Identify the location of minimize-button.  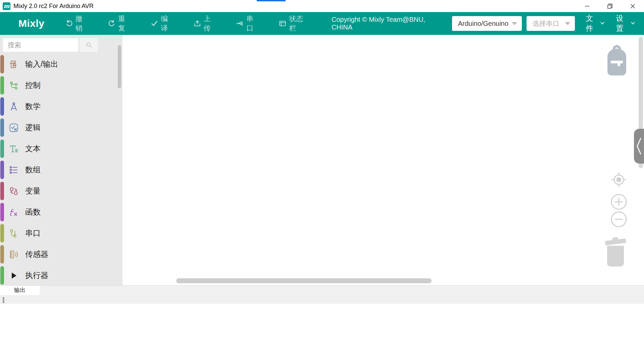
(587, 6).